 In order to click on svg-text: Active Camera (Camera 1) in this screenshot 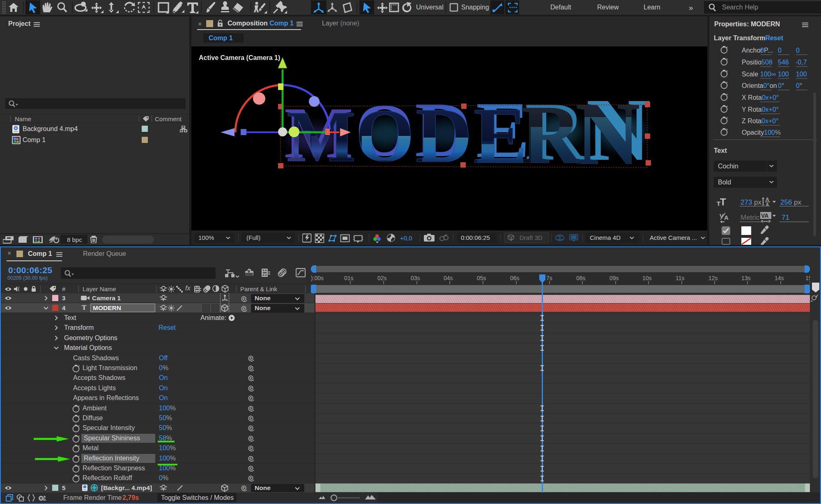, I will do `click(239, 58)`.